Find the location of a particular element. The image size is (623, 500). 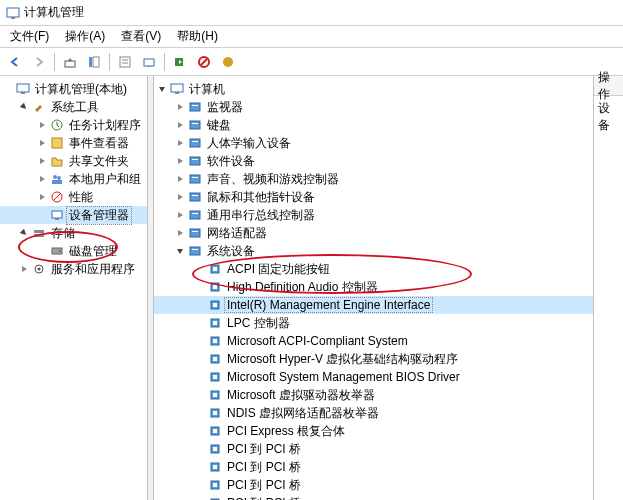

tree-item-shared: 共享文件夹 is located at coordinates (74, 161).